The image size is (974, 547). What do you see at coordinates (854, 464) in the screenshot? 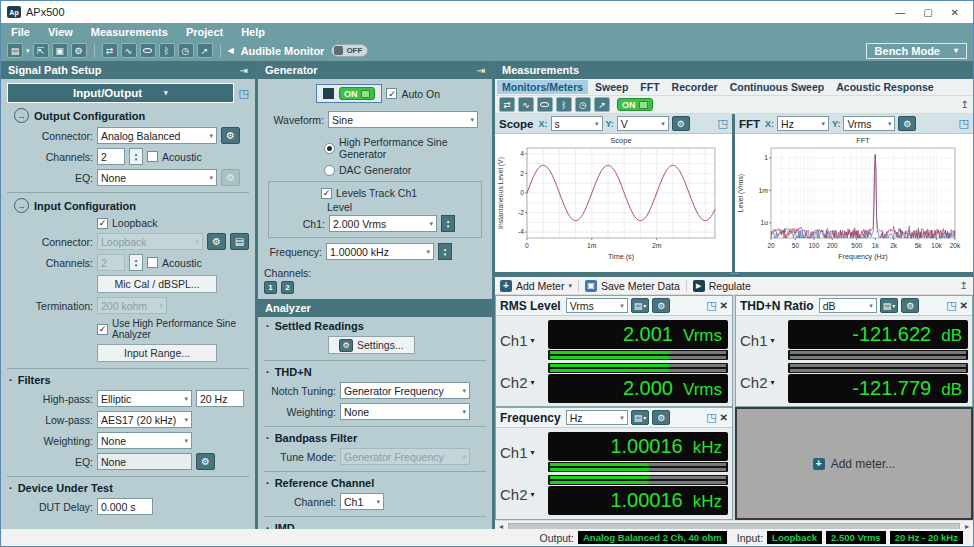
I see `add-meter-placeholder: + Add meter...` at bounding box center [854, 464].